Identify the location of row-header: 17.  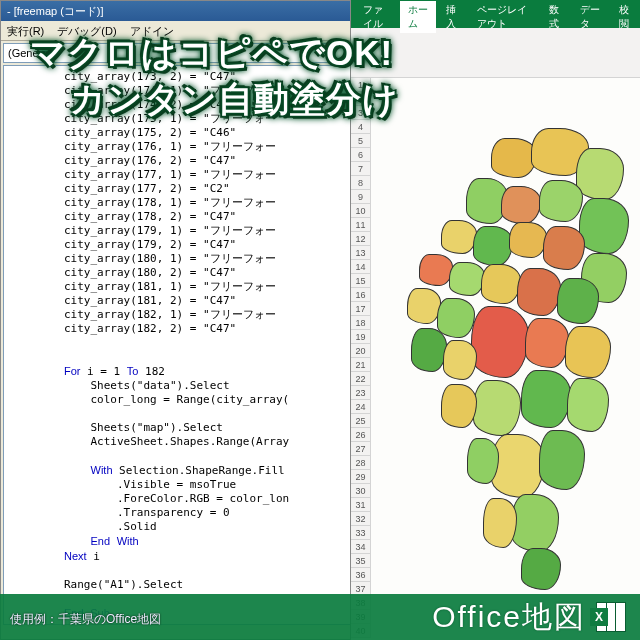
(361, 309).